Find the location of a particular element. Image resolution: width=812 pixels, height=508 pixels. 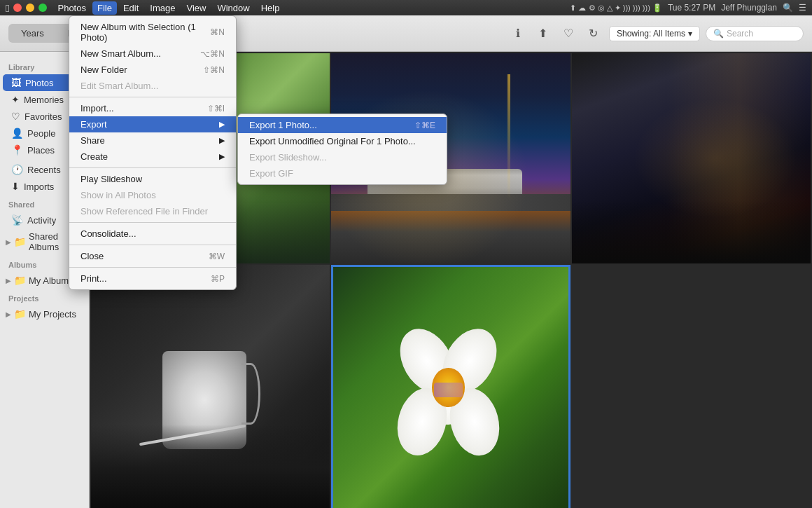

sidebar-item-memories-label: Memories is located at coordinates (43, 99).